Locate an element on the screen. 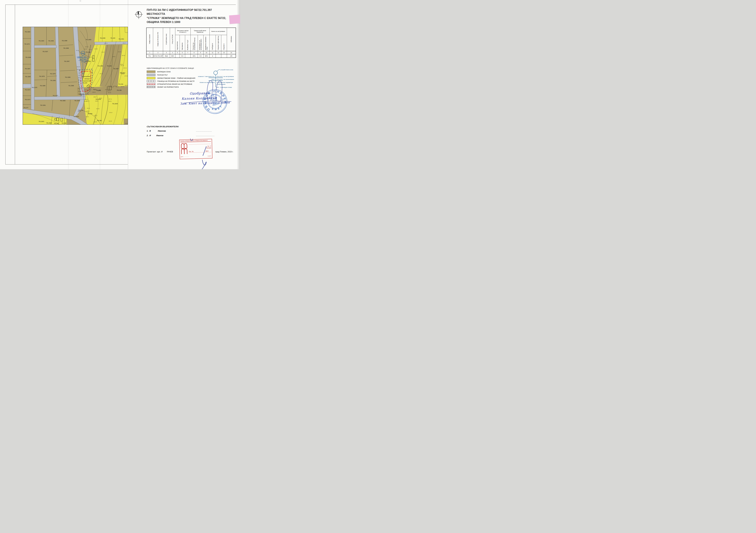  chamber-logo is located at coordinates (184, 148).